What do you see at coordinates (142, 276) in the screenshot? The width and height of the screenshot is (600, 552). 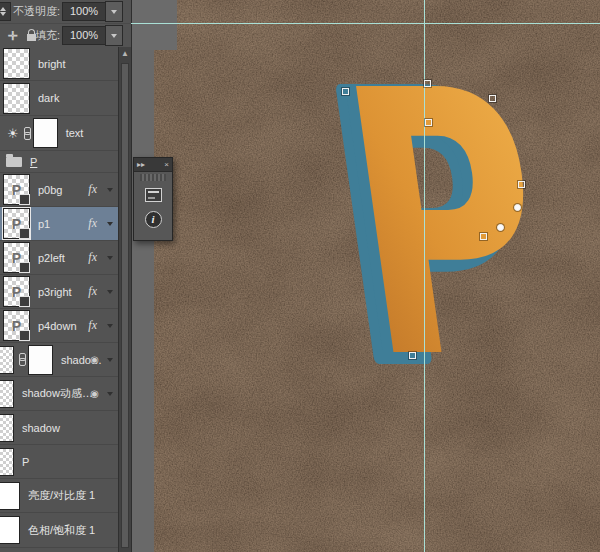 I see `collapsed-dock-column` at bounding box center [142, 276].